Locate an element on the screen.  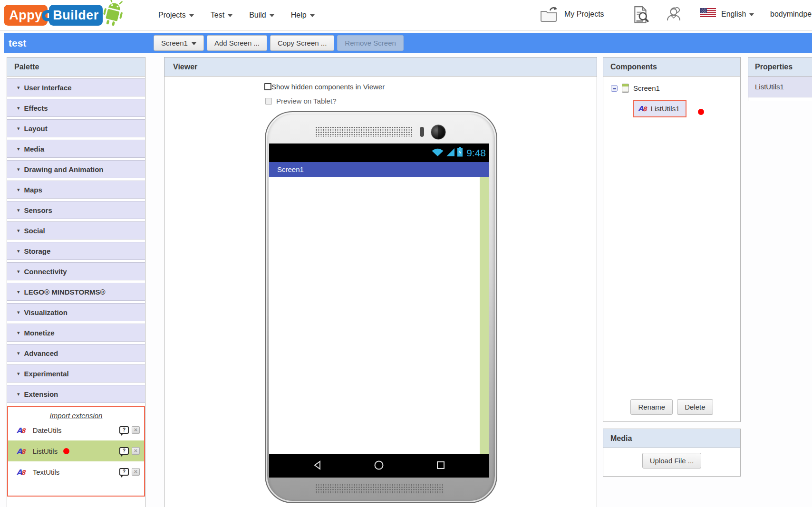
collapse-icon is located at coordinates (614, 88).